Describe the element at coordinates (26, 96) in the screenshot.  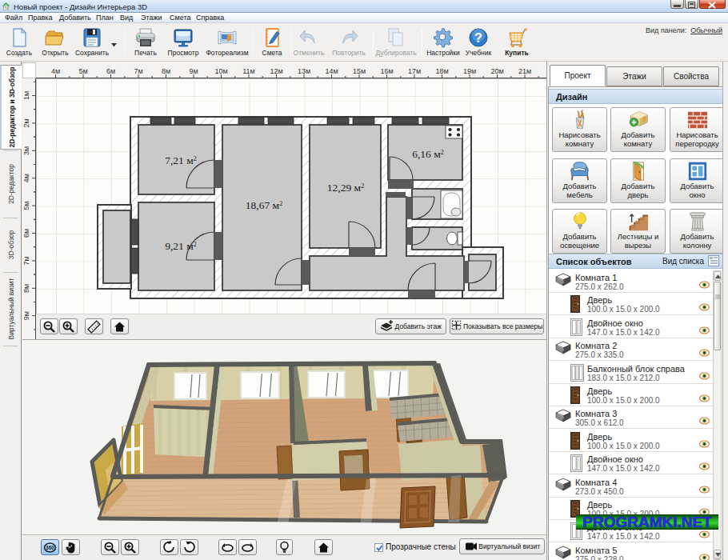
I see `svg-text: 1м` at that location.